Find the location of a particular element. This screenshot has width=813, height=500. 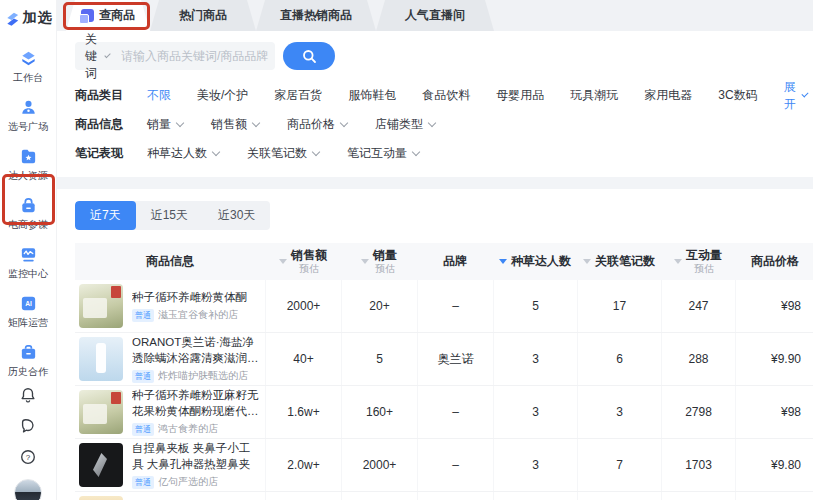

category-option-all: 不限 is located at coordinates (159, 96).